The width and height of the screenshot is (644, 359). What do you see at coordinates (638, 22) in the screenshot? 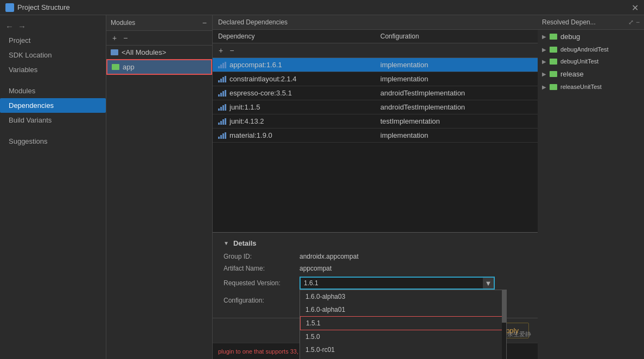
I see `resolved-minimize-icon: −` at bounding box center [638, 22].